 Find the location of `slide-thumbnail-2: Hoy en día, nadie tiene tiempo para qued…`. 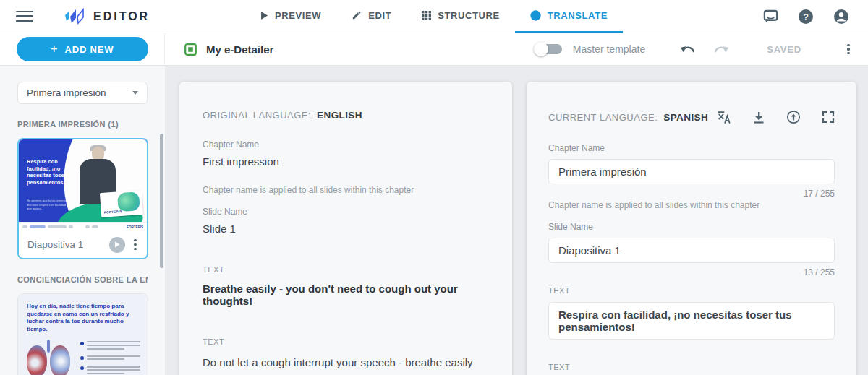

slide-thumbnail-2: Hoy en día, nadie tiene tiempo para qued… is located at coordinates (82, 335).